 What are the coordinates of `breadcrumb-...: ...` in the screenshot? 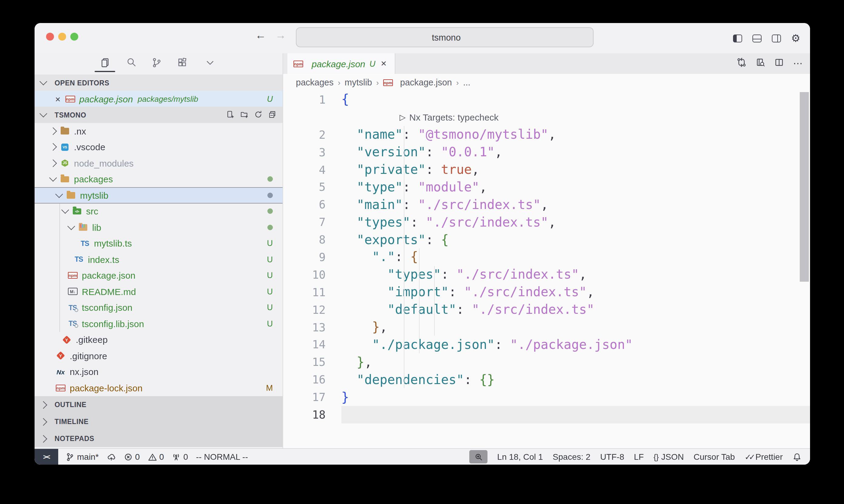 It's located at (466, 82).